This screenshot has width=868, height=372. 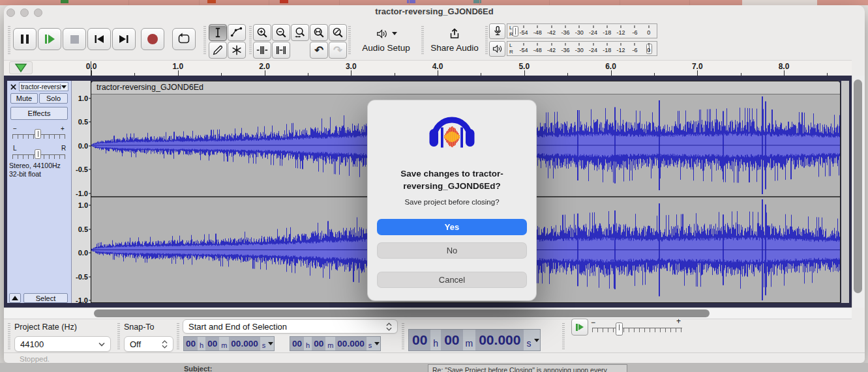 What do you see at coordinates (184, 39) in the screenshot?
I see `loop-button` at bounding box center [184, 39].